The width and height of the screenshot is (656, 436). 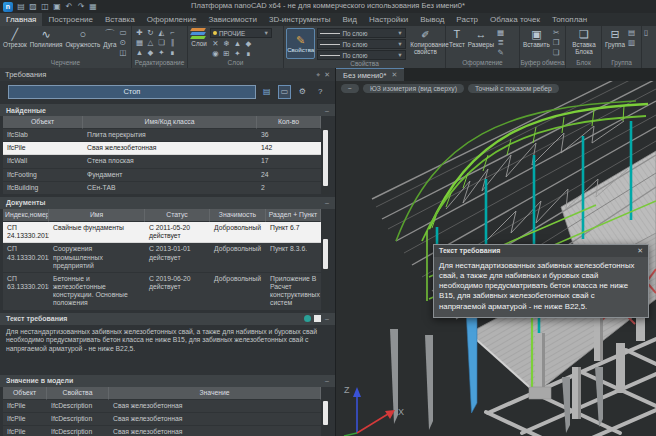 What do you see at coordinates (122, 53) in the screenshot?
I see `tool-icon: ◫` at bounding box center [122, 53].